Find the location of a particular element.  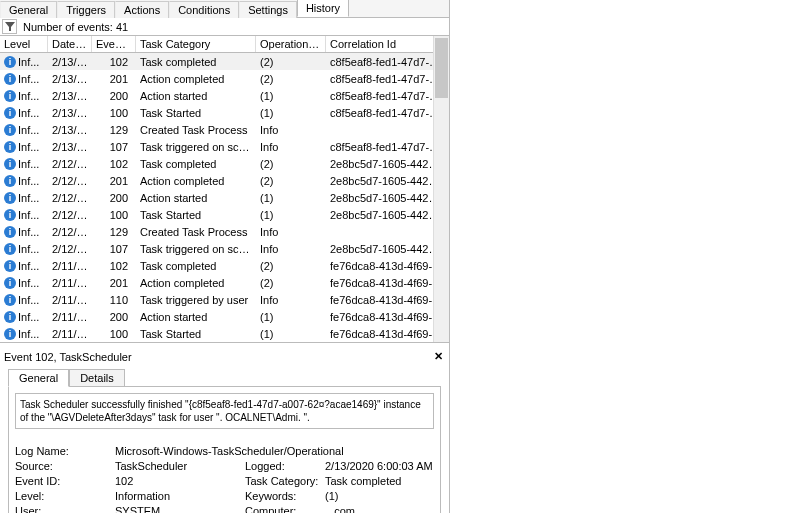

detail-general-panel: Task Scheduler successfully finished "{c… is located at coordinates (224, 450).